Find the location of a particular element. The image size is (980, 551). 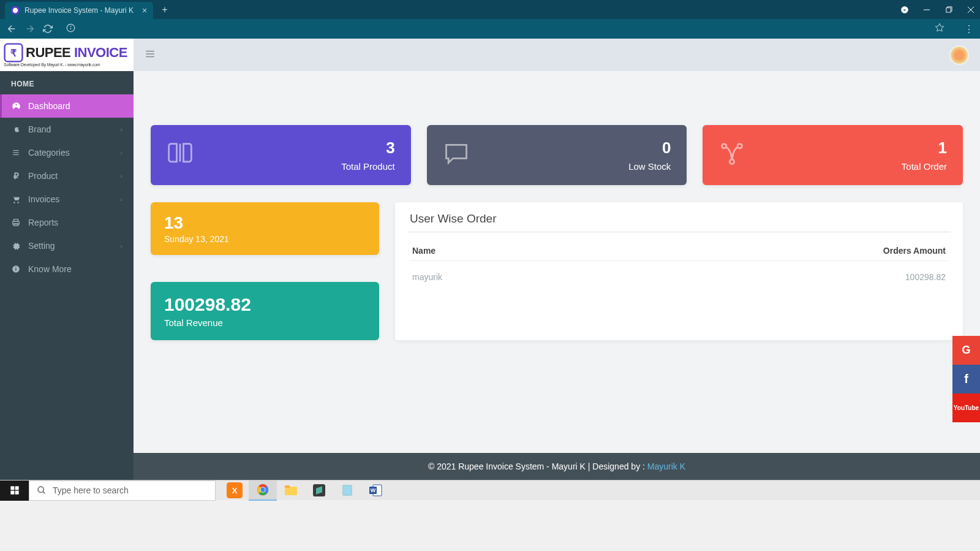

start-button is located at coordinates (15, 490).